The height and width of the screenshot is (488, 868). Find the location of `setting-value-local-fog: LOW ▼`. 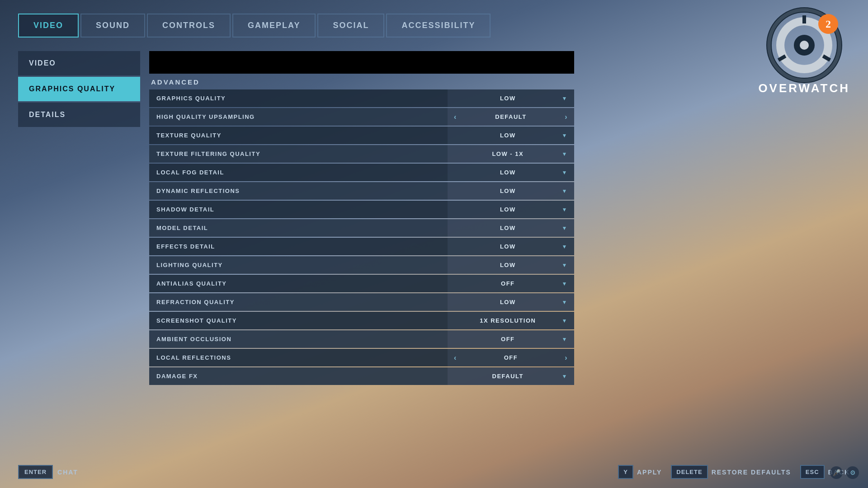

setting-value-local-fog: LOW ▼ is located at coordinates (511, 173).